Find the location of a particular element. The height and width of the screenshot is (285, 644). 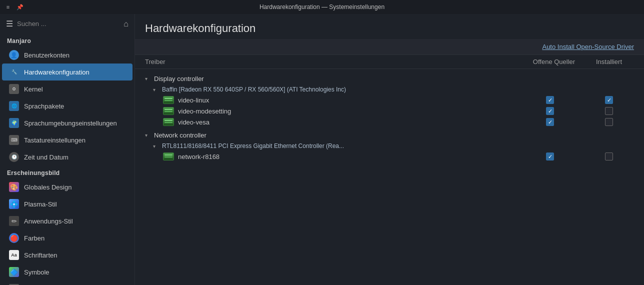

device-baffin-name: Baffin [Radeon RX 550 640SP / RX 560/560… is located at coordinates (254, 90).